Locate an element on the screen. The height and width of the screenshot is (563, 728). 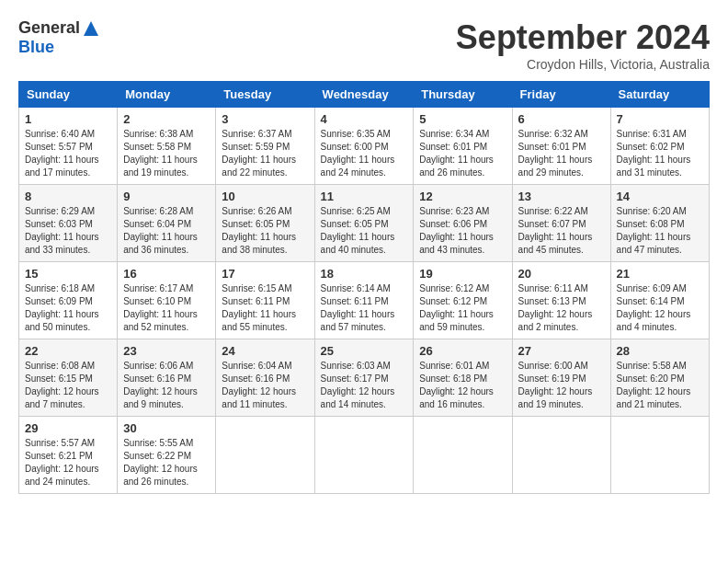
calendar-cell: 5 Sunrise: 6:34 AM Sunset: 6:01 PM Dayli… is located at coordinates (463, 146).